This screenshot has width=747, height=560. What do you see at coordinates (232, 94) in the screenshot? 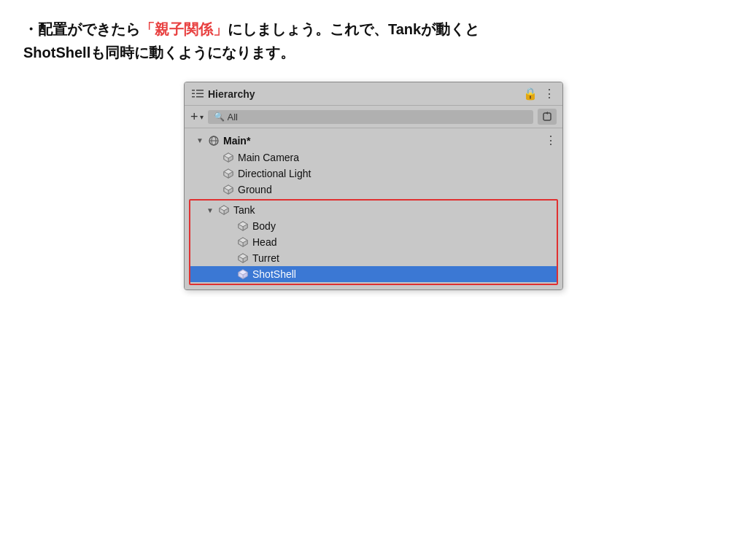
I see `hierarchy-title: Hierarchy` at bounding box center [232, 94].